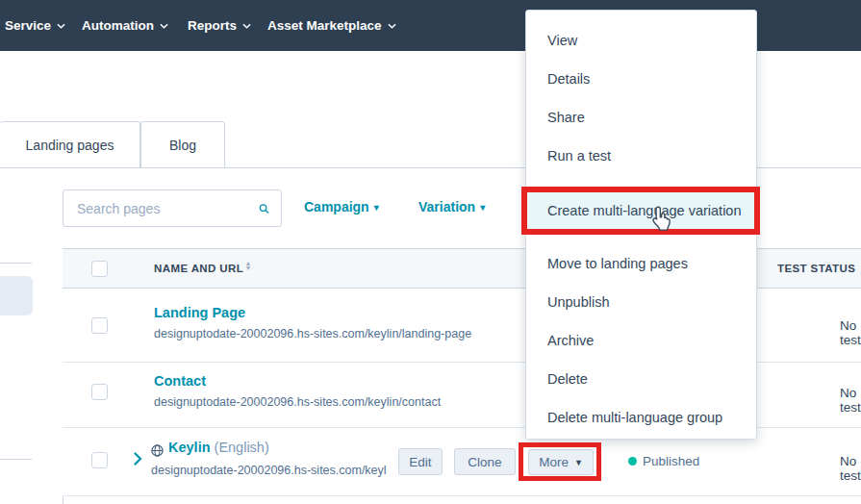 This screenshot has width=861, height=504. What do you see at coordinates (183, 144) in the screenshot?
I see `tab-blog: Blog` at bounding box center [183, 144].